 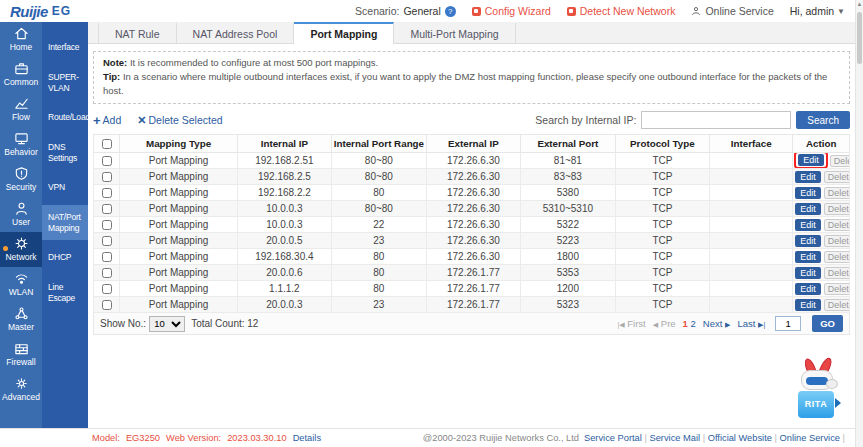 What do you see at coordinates (568, 273) in the screenshot?
I see `cell-external-port: 5353` at bounding box center [568, 273].